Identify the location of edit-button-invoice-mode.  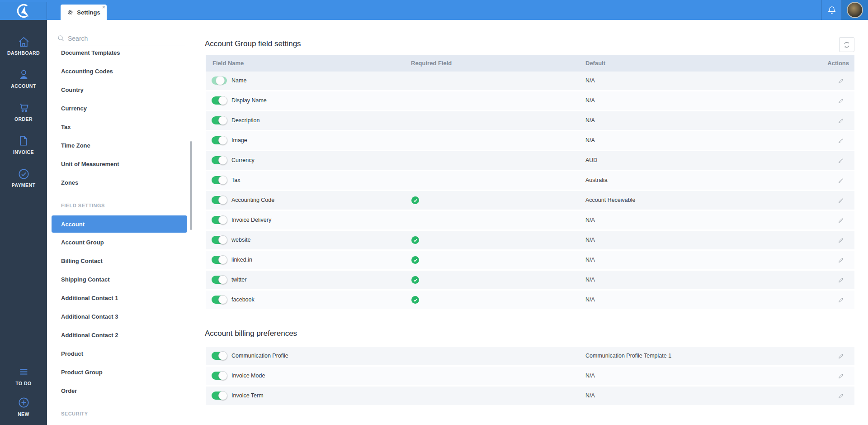
(841, 376).